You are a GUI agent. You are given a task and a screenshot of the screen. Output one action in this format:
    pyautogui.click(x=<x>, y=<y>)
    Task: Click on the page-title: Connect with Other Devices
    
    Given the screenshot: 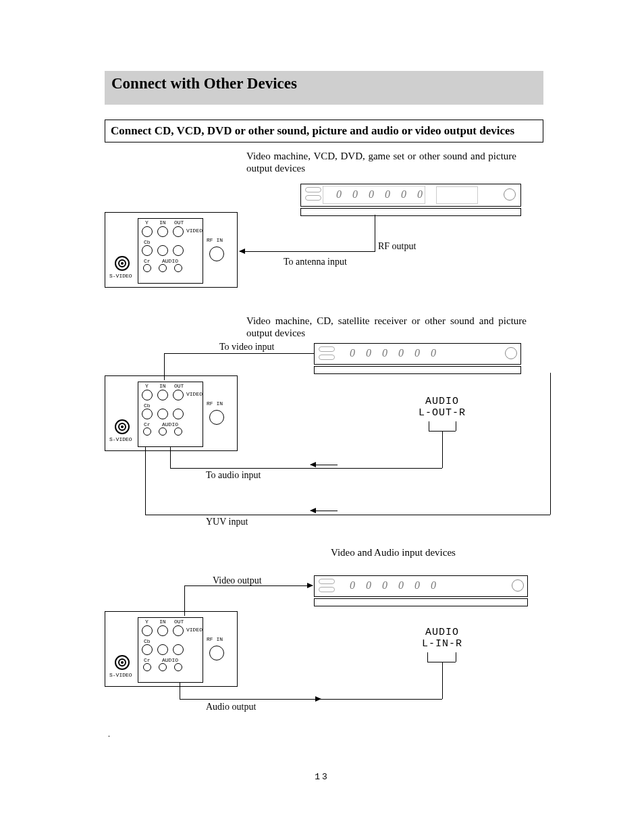 What is the action you would take?
    pyautogui.click(x=204, y=84)
    